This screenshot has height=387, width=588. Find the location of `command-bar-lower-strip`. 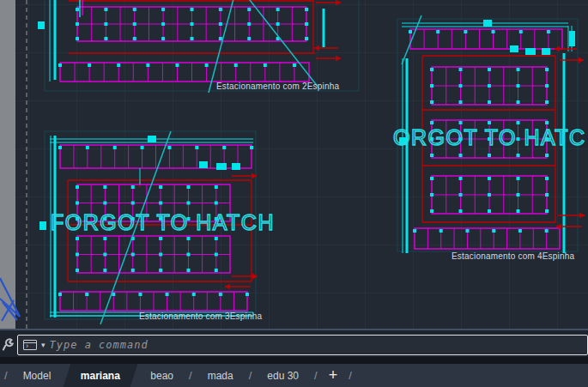

command-bar-lower-strip is located at coordinates (294, 360).